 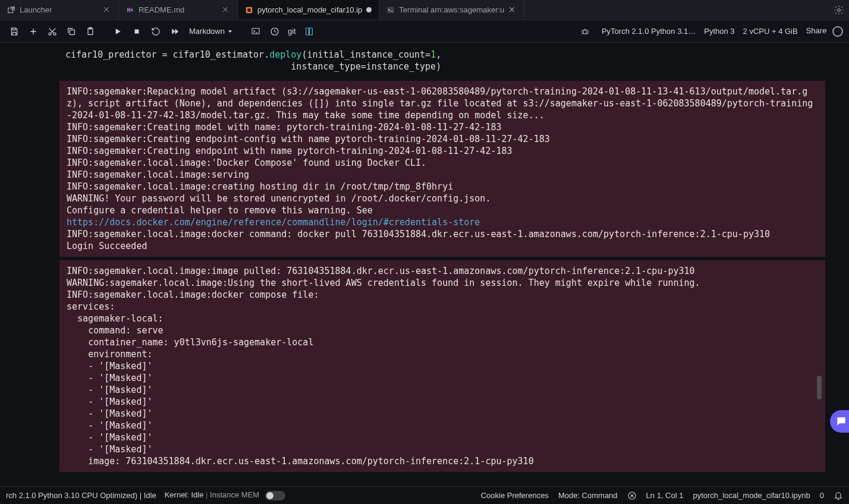 What do you see at coordinates (424, 10) in the screenshot?
I see `tab-bar: Launcher README.md pytorch_local_mode_ci…` at bounding box center [424, 10].